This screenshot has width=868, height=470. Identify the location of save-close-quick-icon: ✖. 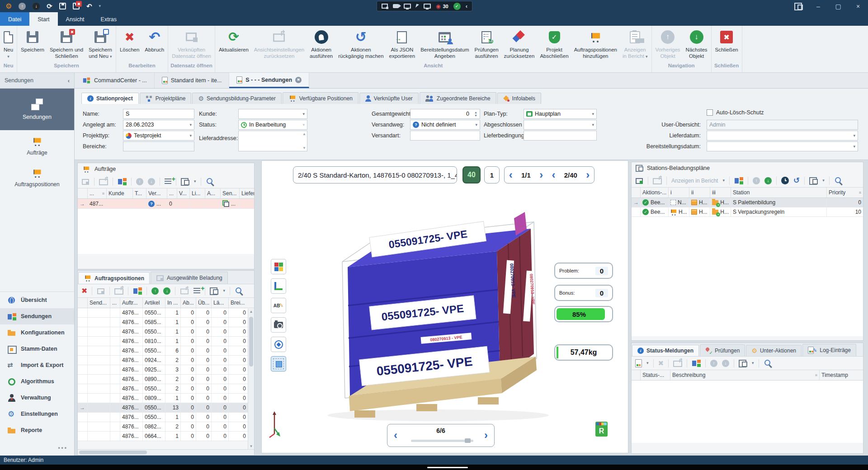
(76, 6).